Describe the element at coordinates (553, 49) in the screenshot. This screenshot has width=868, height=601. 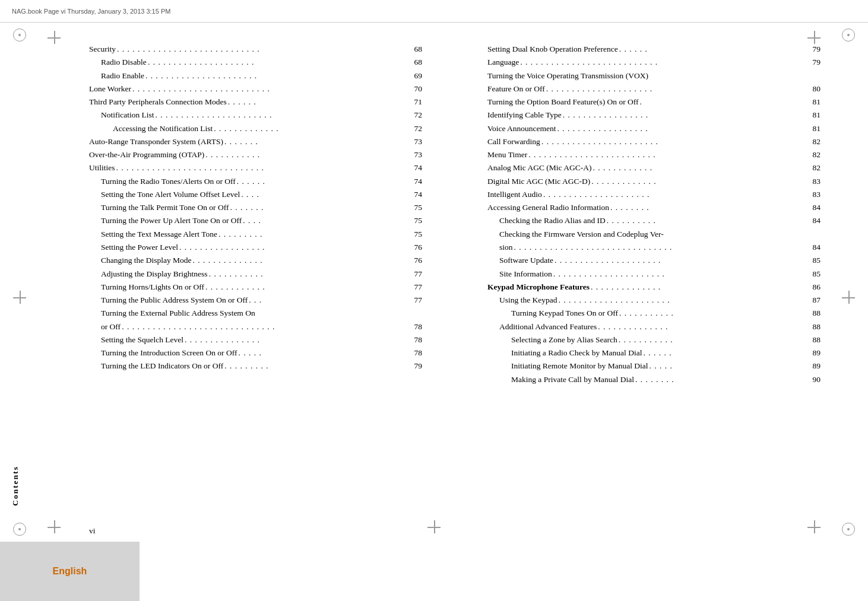
I see `toc-title: Setting Dual Knob Operation Preference` at that location.